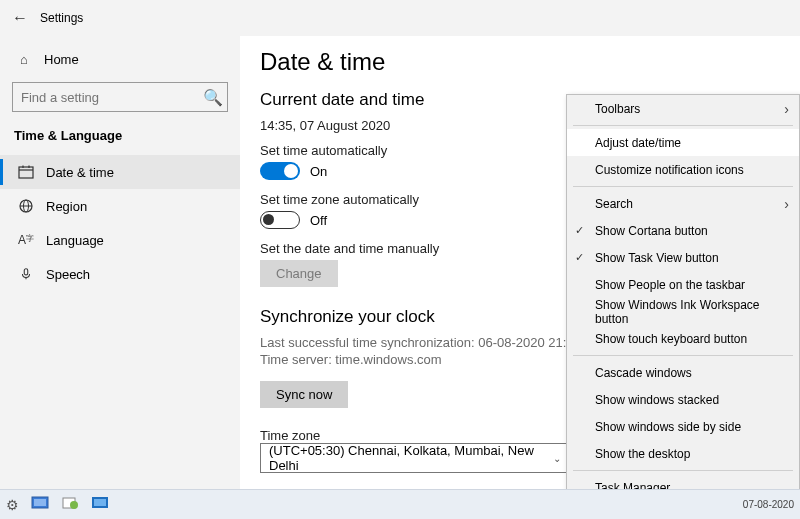 This screenshot has width=800, height=519. Describe the element at coordinates (12, 505) in the screenshot. I see `gear-icon: ⚙` at that location.